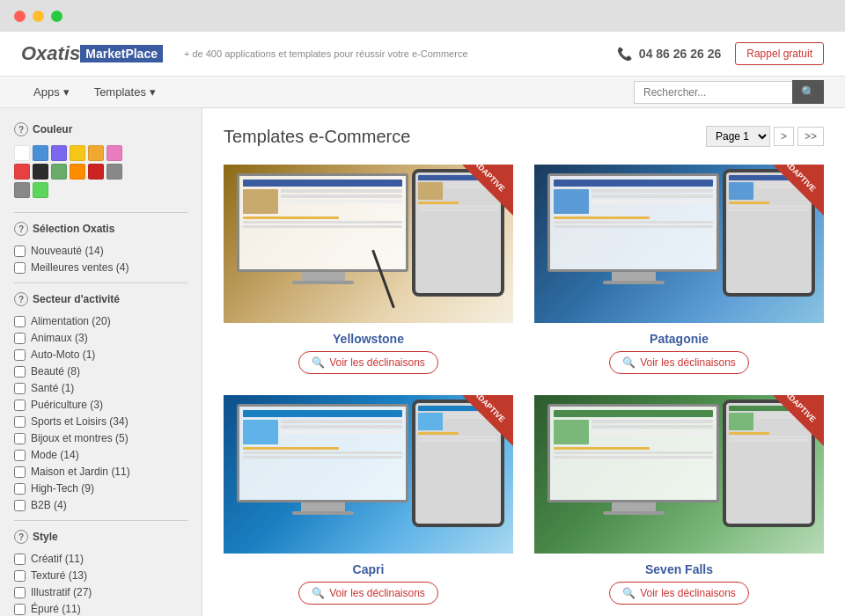  I want to click on selection-items: Nouveauté (14) Meilleures ventes (4), so click(100, 259).